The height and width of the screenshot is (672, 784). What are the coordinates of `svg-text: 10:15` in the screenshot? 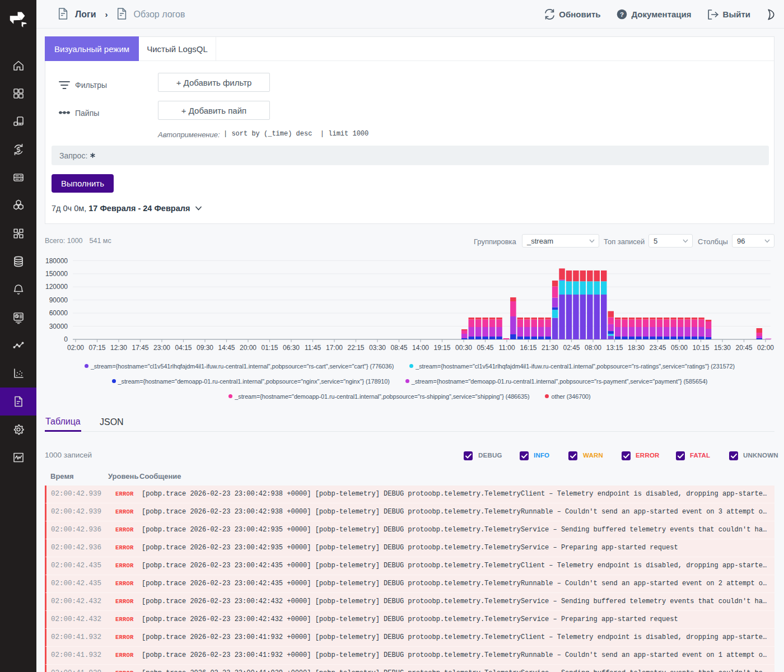 It's located at (701, 348).